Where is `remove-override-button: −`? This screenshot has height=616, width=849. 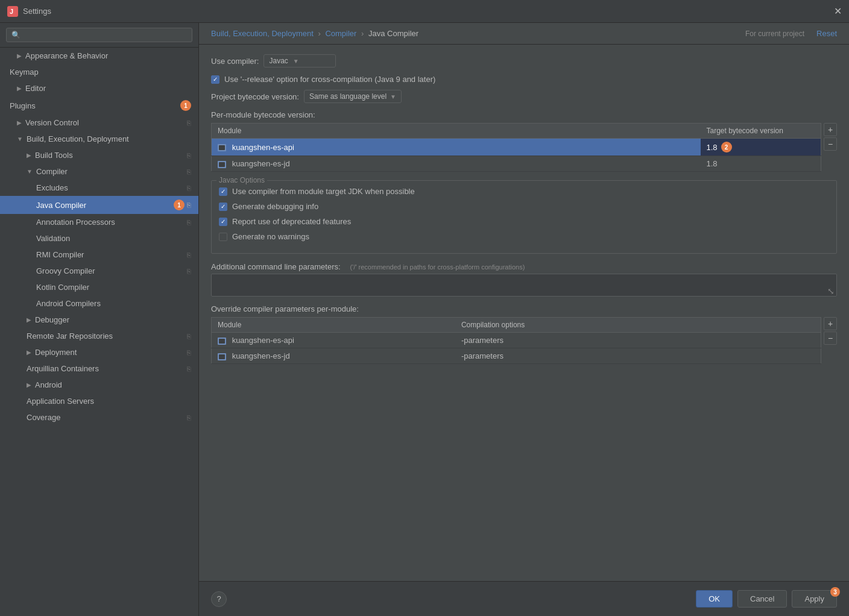 remove-override-button: − is located at coordinates (830, 338).